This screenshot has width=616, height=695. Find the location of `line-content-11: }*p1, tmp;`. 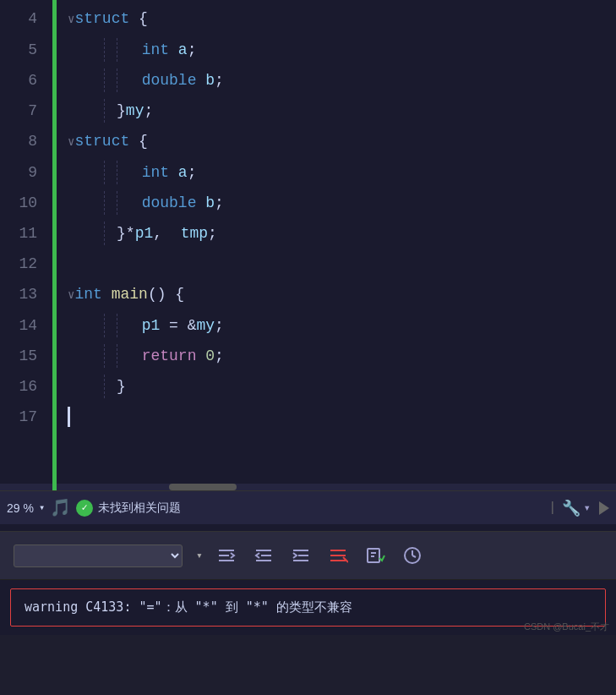

line-content-11: }*p1, tmp; is located at coordinates (134, 233).